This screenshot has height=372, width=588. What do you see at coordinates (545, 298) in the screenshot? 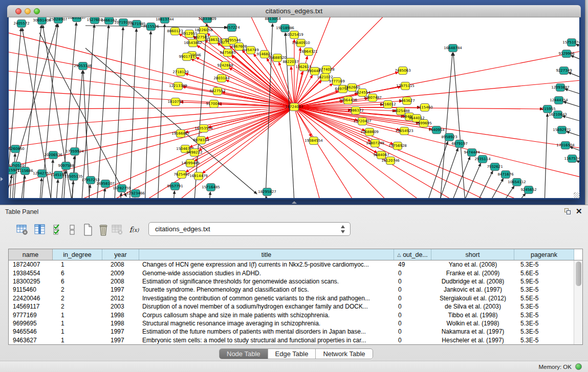
I see `cell-pagerank: 5.5E-5` at bounding box center [545, 298].